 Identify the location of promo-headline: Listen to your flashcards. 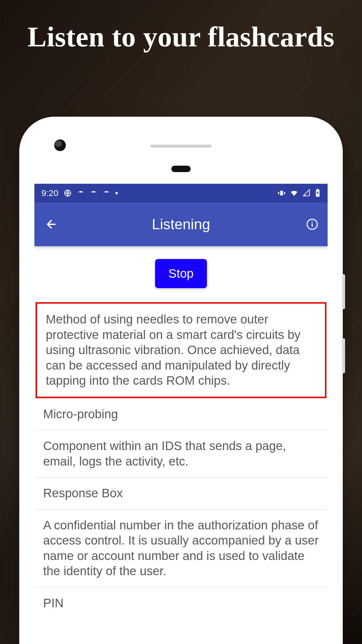
(181, 37).